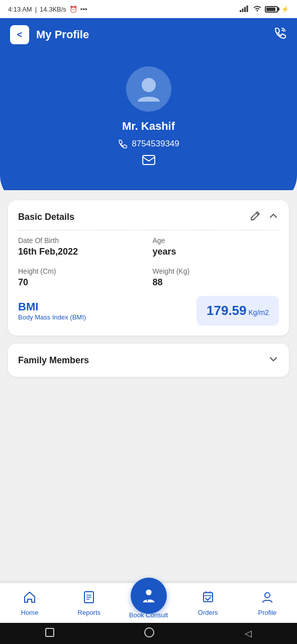  I want to click on profile-icon, so click(267, 599).